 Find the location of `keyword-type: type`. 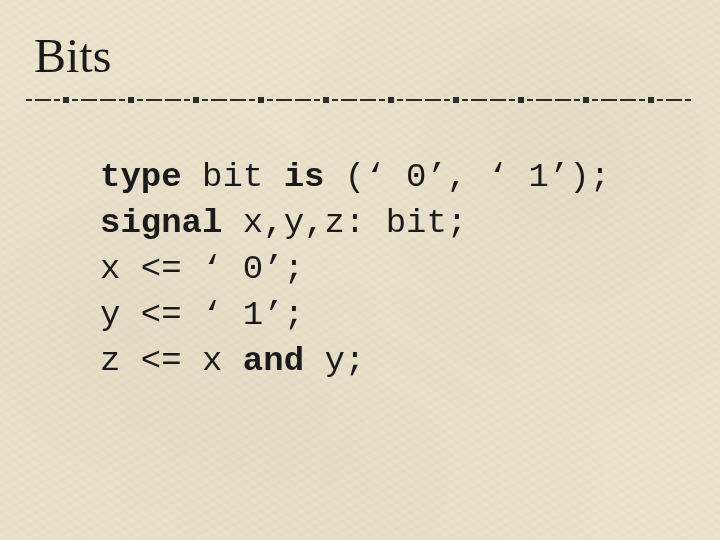

keyword-type: type is located at coordinates (141, 177).